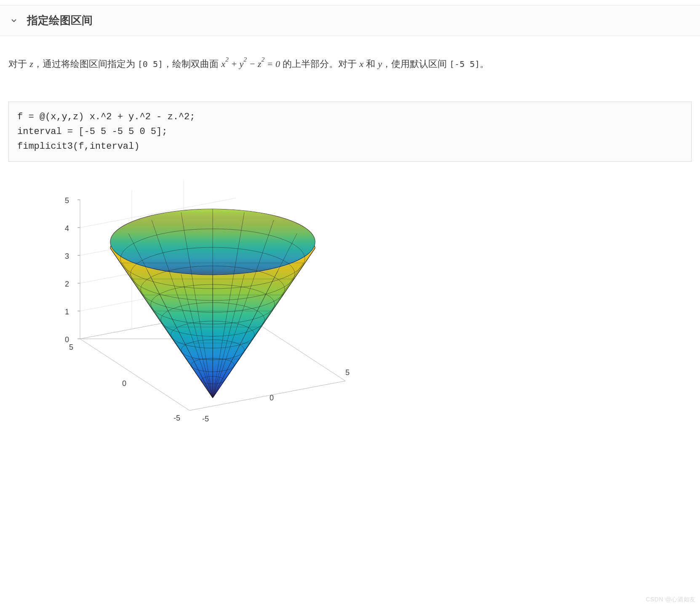 The height and width of the screenshot is (606, 700). What do you see at coordinates (177, 418) in the screenshot?
I see `y-tick: -5` at bounding box center [177, 418].